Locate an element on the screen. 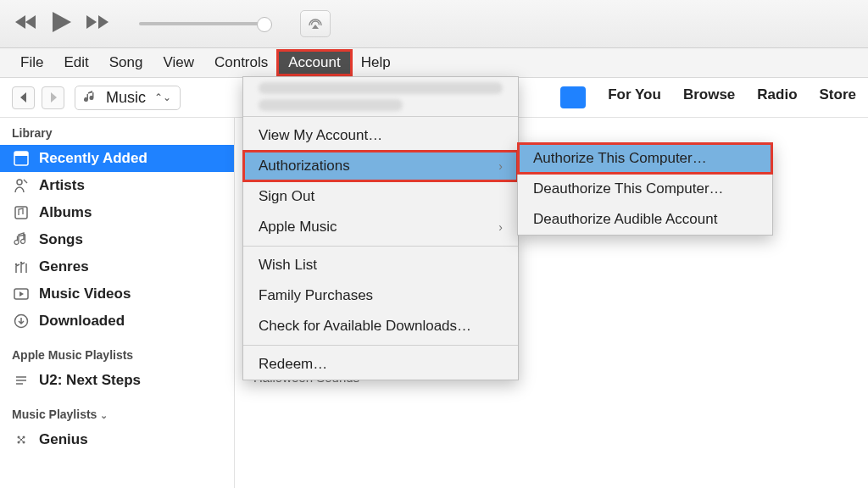  menu-edit: Edit is located at coordinates (76, 63).